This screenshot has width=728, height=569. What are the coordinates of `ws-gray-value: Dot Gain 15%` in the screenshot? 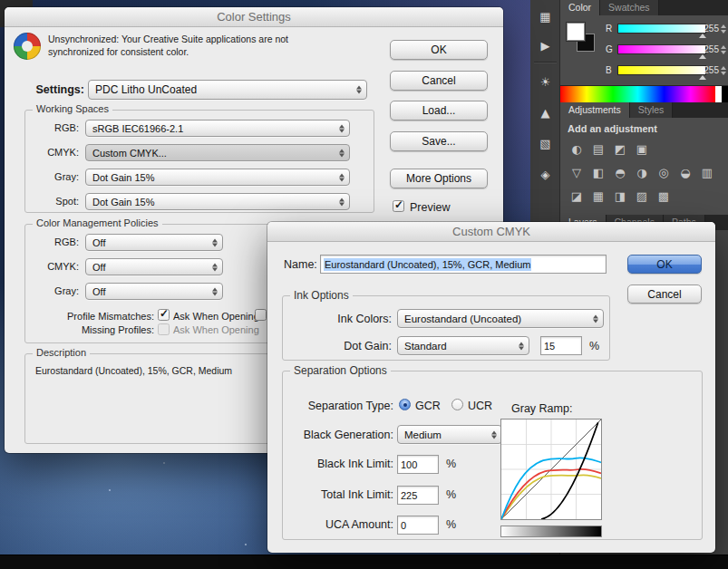 It's located at (123, 178).